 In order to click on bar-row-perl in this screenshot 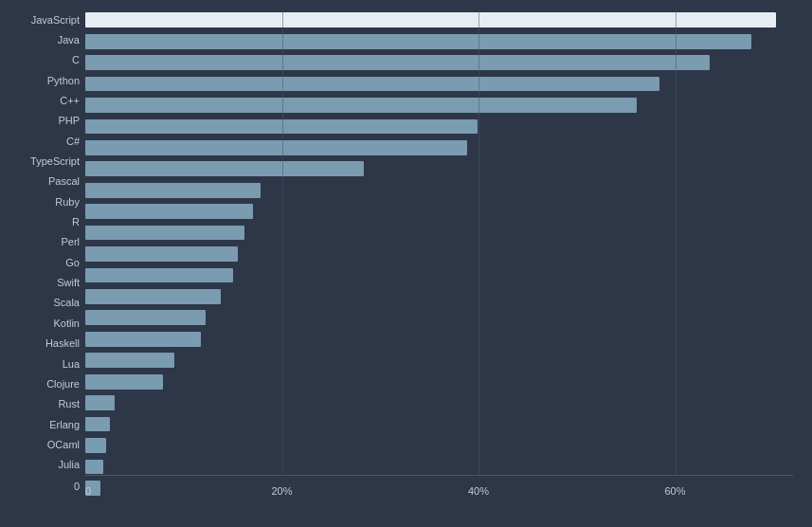, I will do `click(440, 254)`.